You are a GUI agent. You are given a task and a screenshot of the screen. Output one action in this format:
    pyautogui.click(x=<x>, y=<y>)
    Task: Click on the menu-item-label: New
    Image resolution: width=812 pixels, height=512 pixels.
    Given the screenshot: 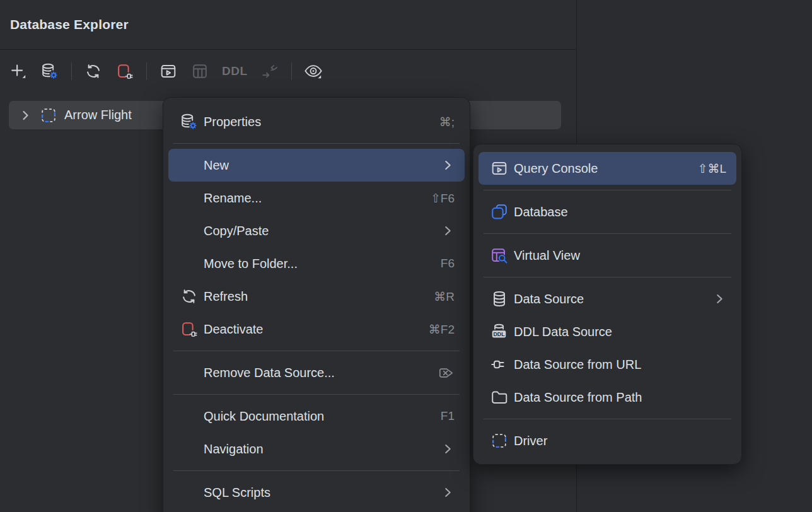 What is the action you would take?
    pyautogui.click(x=318, y=165)
    